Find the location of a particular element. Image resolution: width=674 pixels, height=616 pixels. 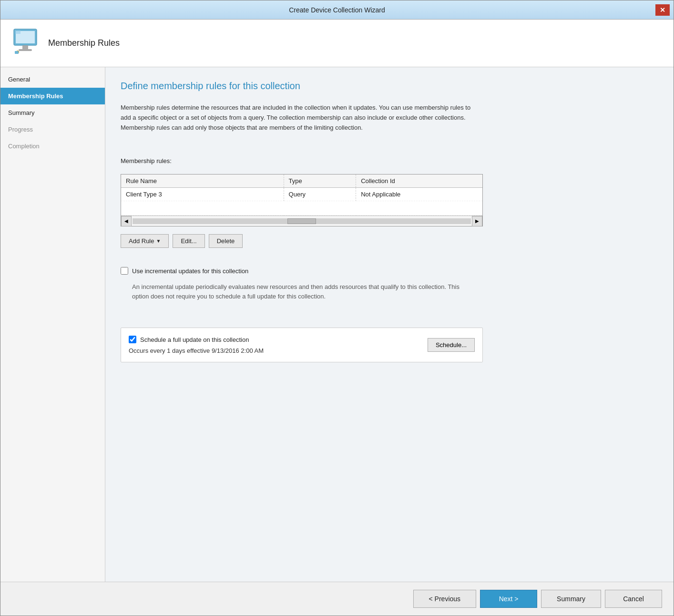

schedule-checkbox-row: Schedule a full update on this collectio… is located at coordinates (196, 339).